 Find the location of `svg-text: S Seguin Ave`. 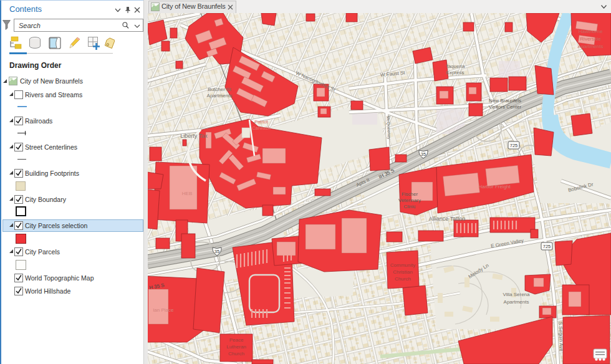

svg-text: S Seguin Ave is located at coordinates (561, 337).